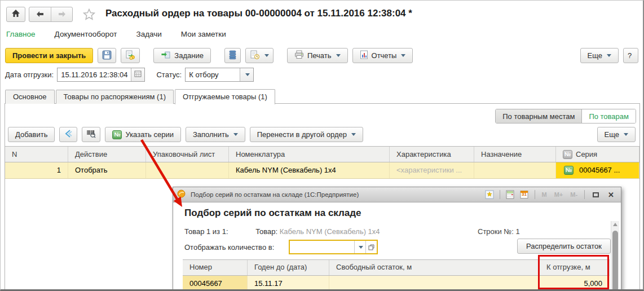 Image resolution: width=644 pixels, height=291 pixels. I want to click on column-header-packing-list: Упаковочный лист, so click(187, 155).